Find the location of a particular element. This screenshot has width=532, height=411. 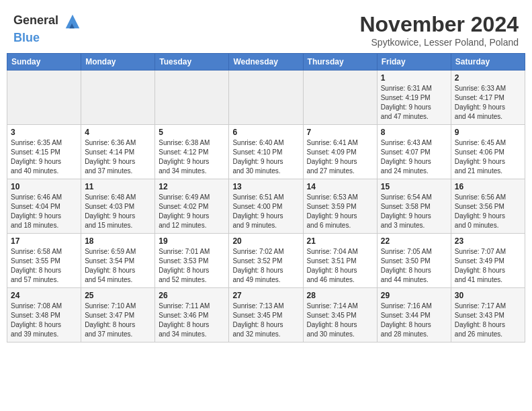

day-number: 9 is located at coordinates (488, 132).